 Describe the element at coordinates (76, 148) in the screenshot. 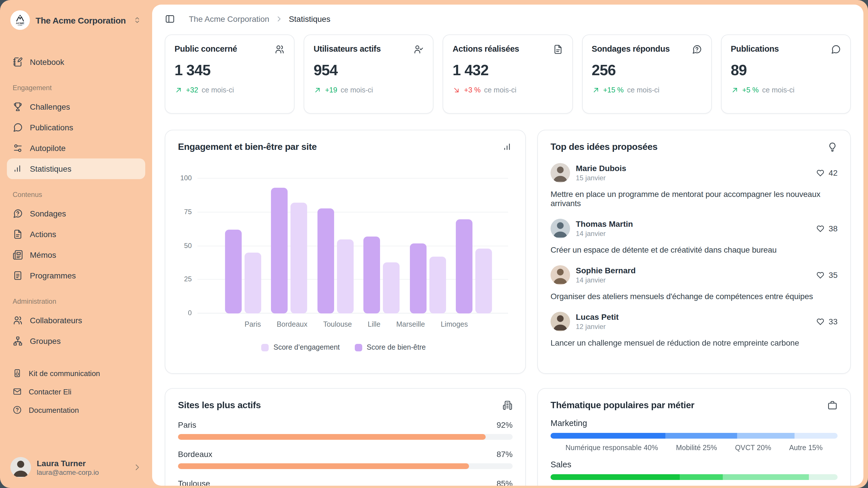

I see `sidebar-item-autopilote: Autopilote` at that location.